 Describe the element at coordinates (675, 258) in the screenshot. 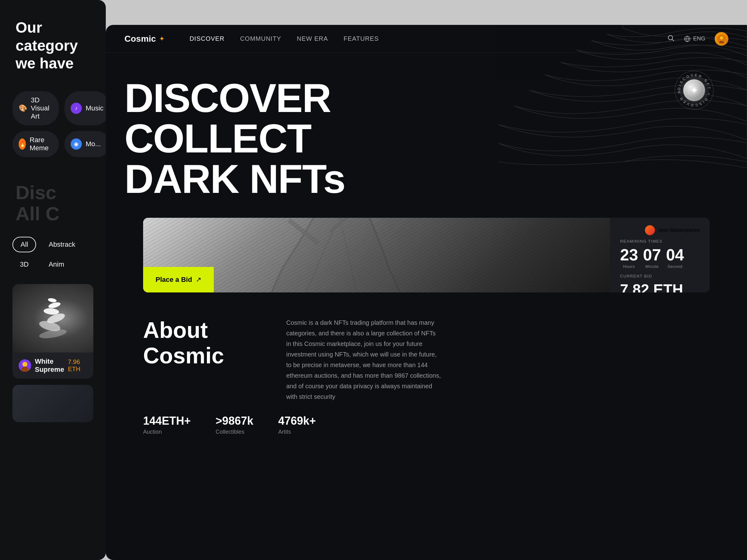

I see `seconds-item: 04 Second` at that location.